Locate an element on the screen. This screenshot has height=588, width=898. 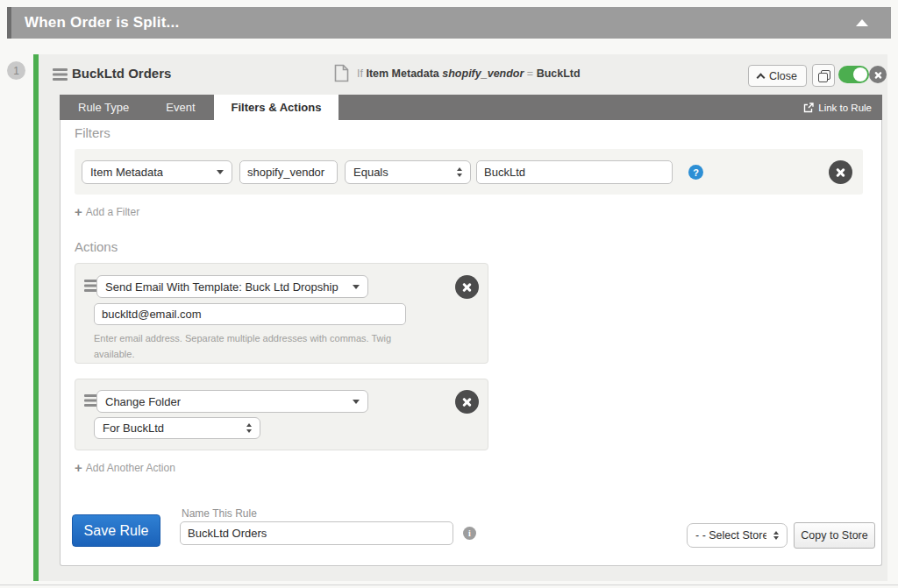
chevron-up-icon is located at coordinates (761, 77).